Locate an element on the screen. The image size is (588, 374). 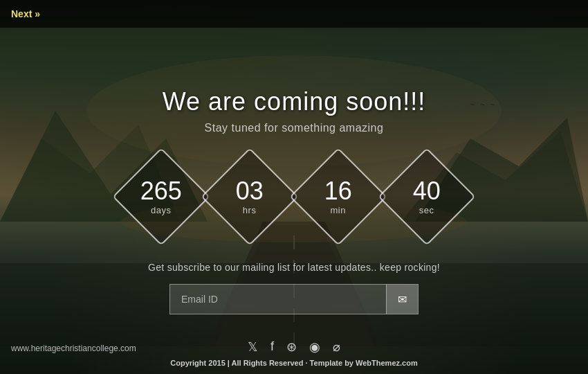
send-icon: ✉ is located at coordinates (403, 299).